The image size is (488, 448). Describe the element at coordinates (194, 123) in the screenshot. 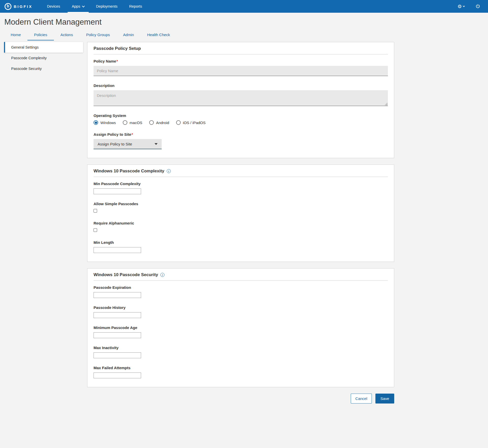

I see `radio-label: iOS / iPadOS` at that location.